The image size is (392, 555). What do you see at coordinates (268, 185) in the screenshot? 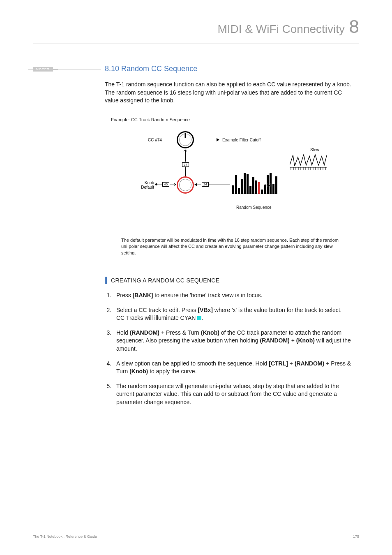
I see `random-offset: +24` at bounding box center [268, 185].